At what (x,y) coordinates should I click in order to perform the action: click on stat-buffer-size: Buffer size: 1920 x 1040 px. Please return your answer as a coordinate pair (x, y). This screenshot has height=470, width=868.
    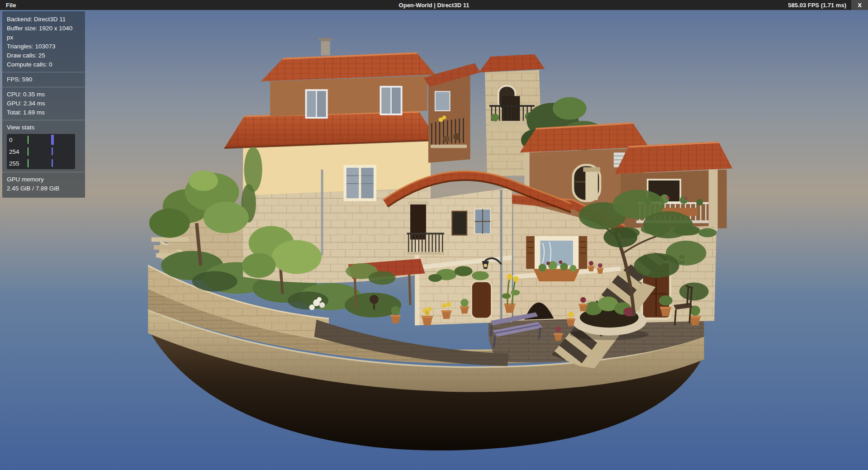
    Looking at the image, I should click on (43, 33).